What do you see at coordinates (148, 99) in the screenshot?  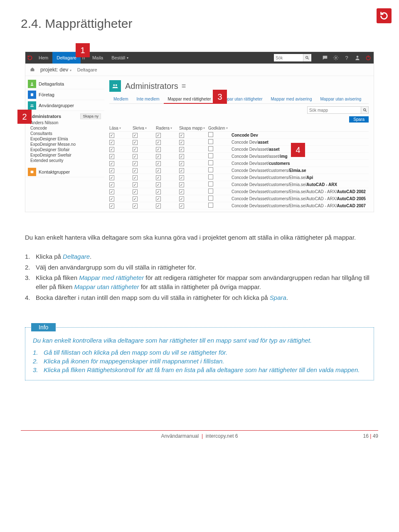 I see `tab-1: Inte medlem` at bounding box center [148, 99].